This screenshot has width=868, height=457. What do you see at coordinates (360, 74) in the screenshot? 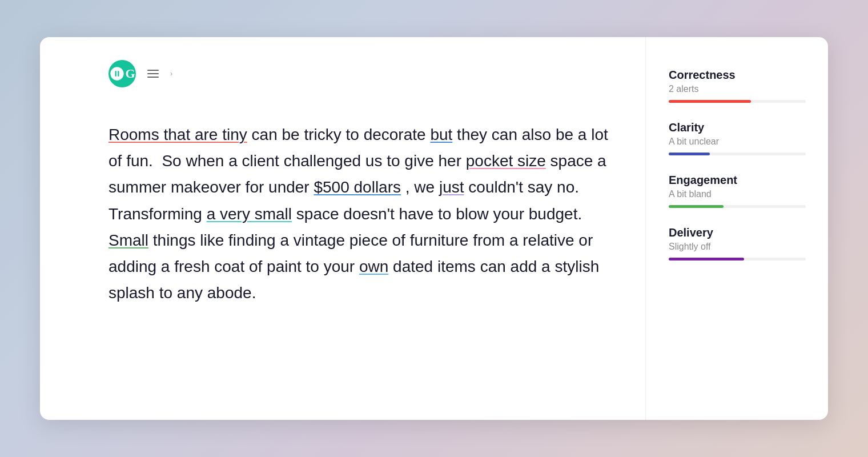
I see `toolbar: G ›` at bounding box center [360, 74].